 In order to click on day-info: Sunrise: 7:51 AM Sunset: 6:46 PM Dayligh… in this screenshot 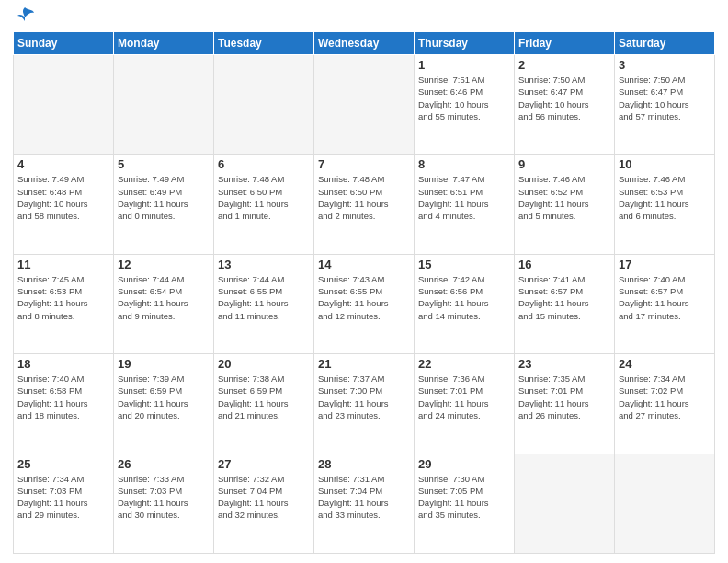, I will do `click(464, 98)`.